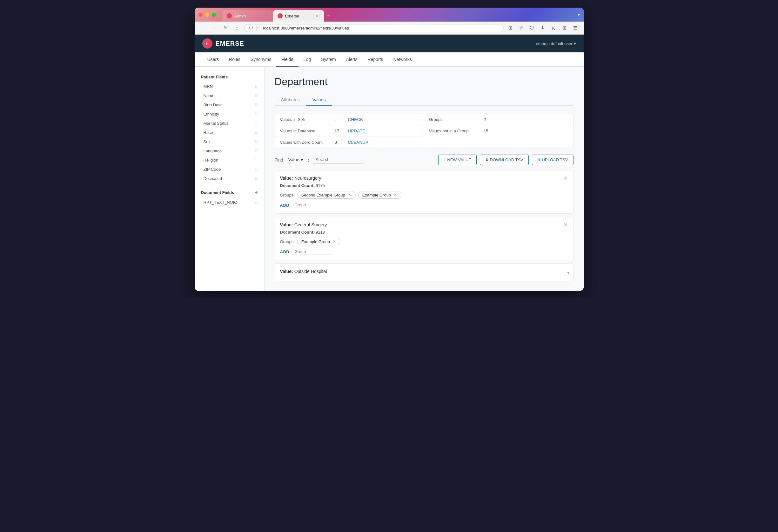 The height and width of the screenshot is (532, 778). I want to click on sidebar-item-marital-status: Marital Status ⠿, so click(229, 123).